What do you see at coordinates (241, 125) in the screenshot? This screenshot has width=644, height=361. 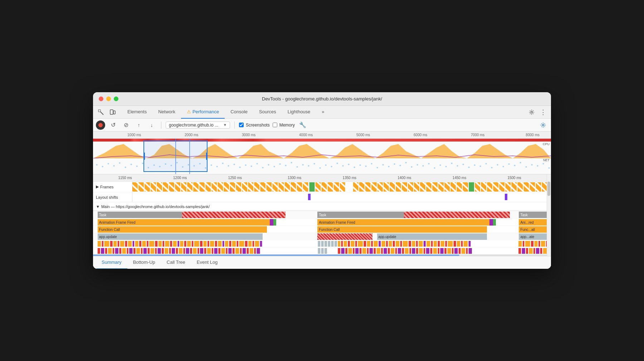 I see `screenshots-checkbox` at bounding box center [241, 125].